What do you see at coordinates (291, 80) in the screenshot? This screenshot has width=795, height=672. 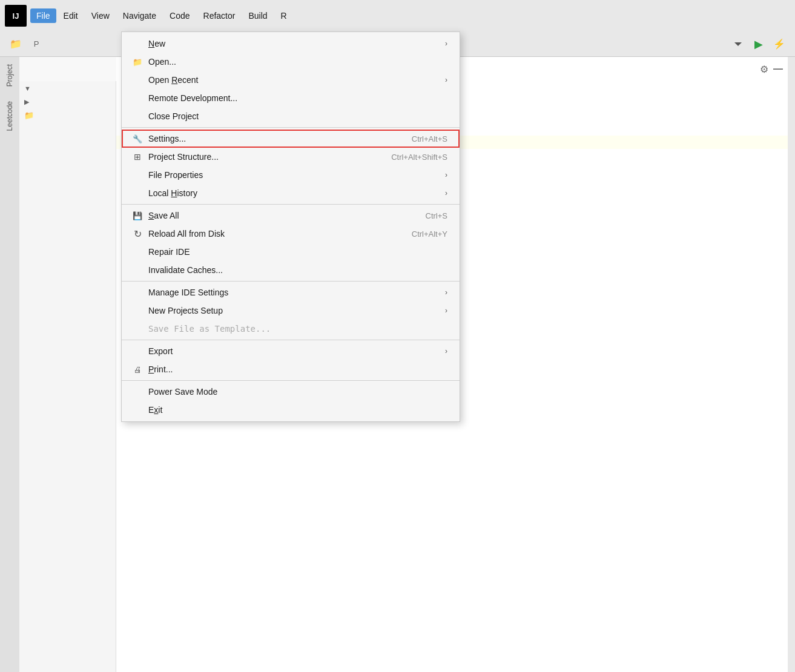 I see `menu-item-open-recent: Open Recent ›` at bounding box center [291, 80].